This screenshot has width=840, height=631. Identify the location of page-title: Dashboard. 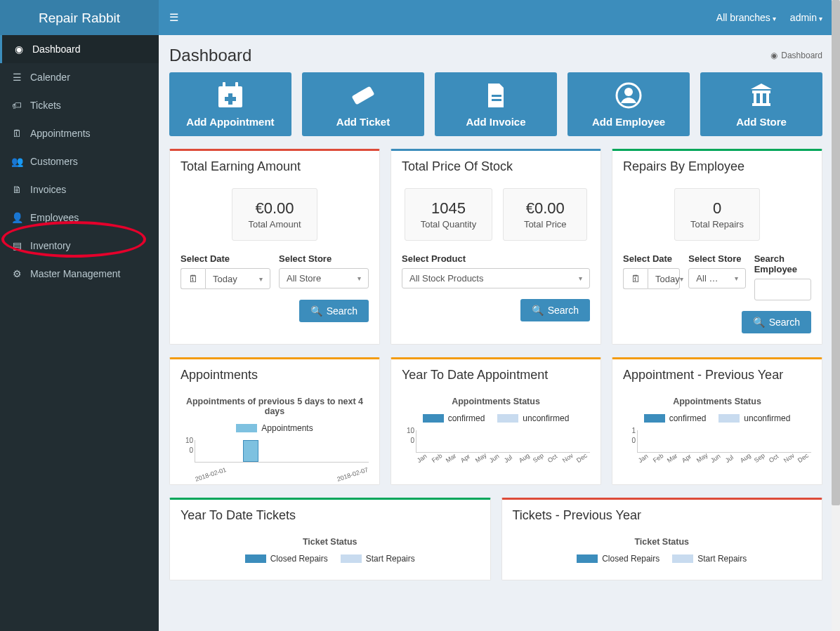
(211, 55).